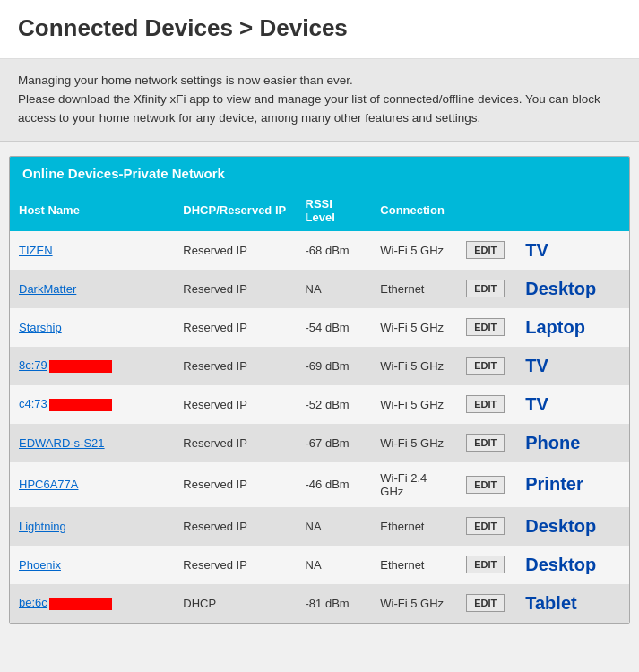 This screenshot has width=639, height=672. What do you see at coordinates (62, 443) in the screenshot?
I see `host-link: EDWARD-s-S21` at bounding box center [62, 443].